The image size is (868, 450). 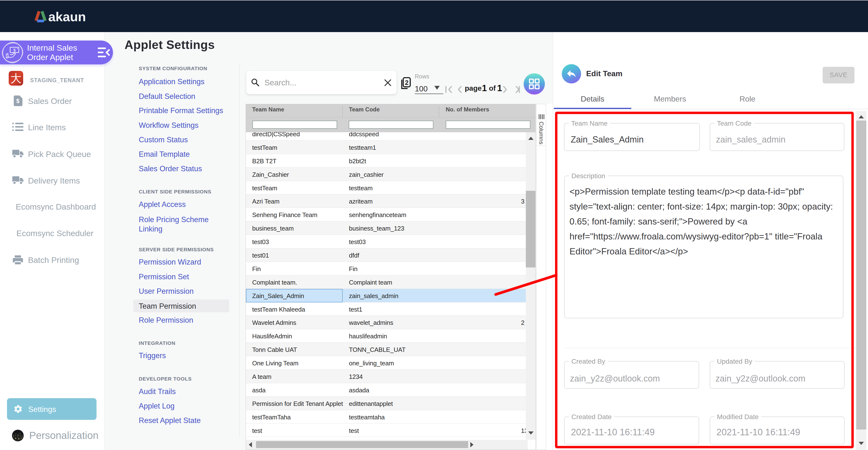 I want to click on svg-text: 2, so click(x=407, y=83).